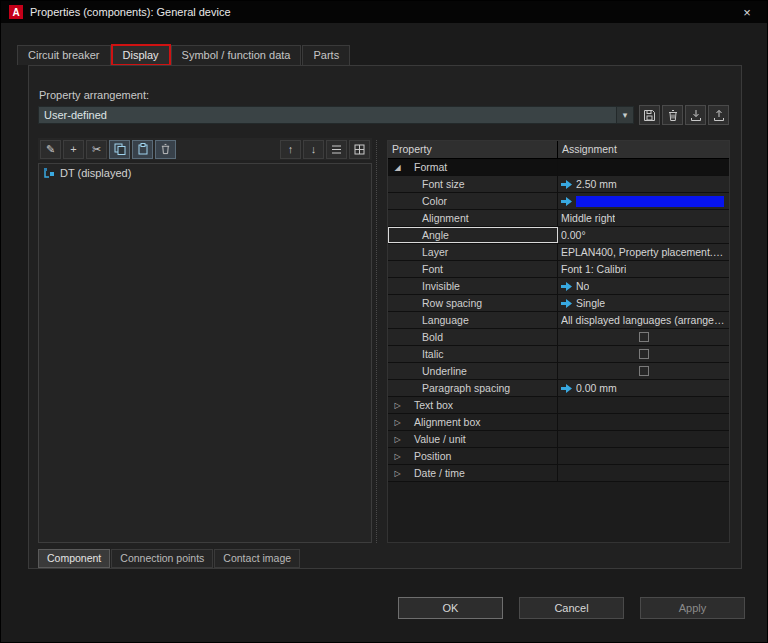 The height and width of the screenshot is (643, 768). What do you see at coordinates (420, 235) in the screenshot?
I see `property-label: Angle` at bounding box center [420, 235].